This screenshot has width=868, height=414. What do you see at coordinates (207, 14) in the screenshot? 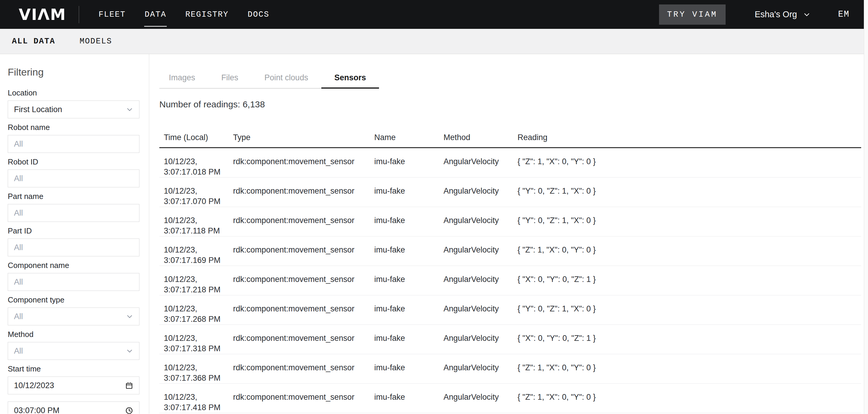
I see `nav-link-registry: REGISTRY` at bounding box center [207, 14].